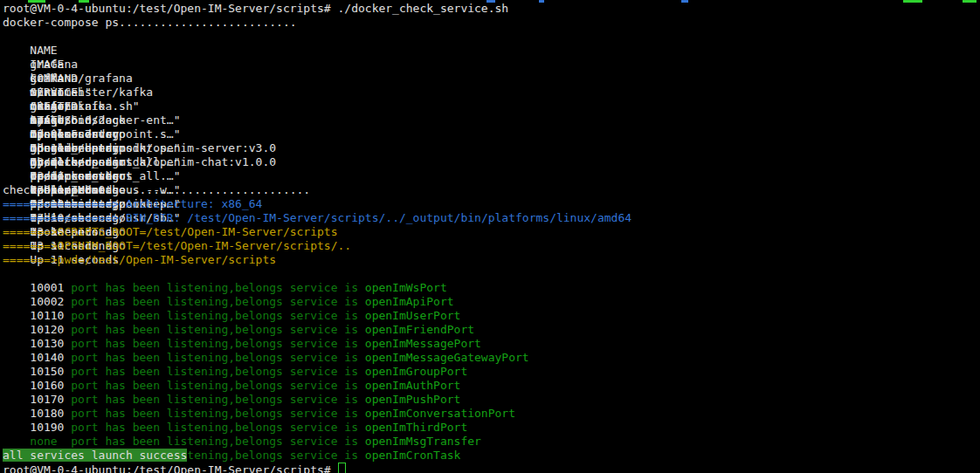 The height and width of the screenshot is (473, 980). I want to click on container-name: minio, so click(98, 93).